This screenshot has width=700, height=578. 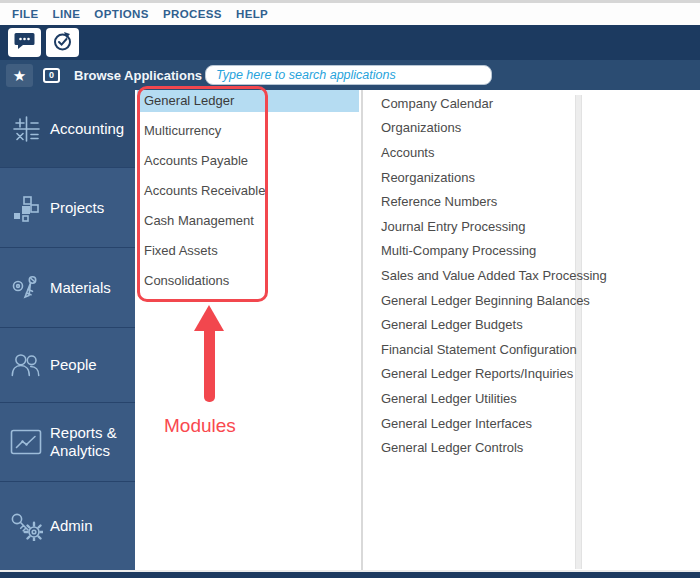 I want to click on screw-icon, so click(x=26, y=288).